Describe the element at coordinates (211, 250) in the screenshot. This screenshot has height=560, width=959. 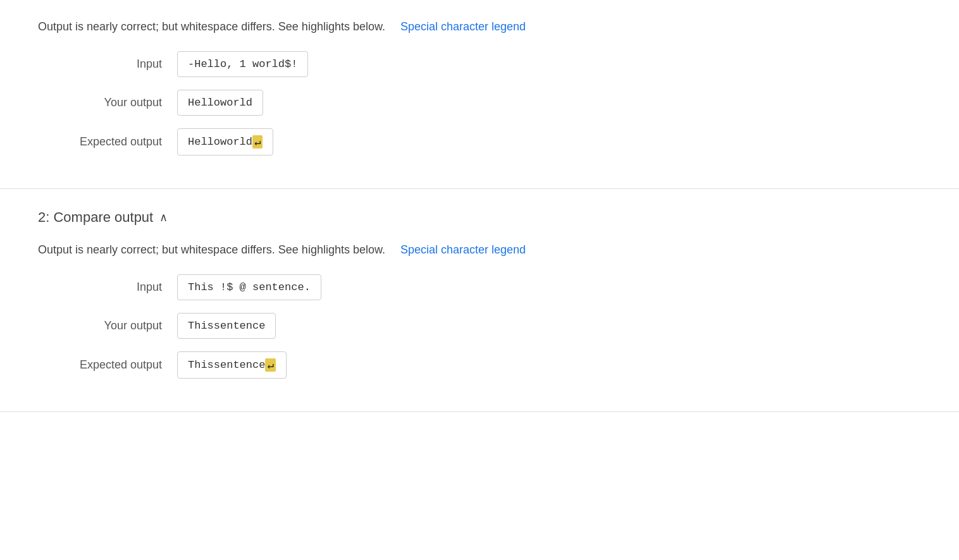
I see `status-text-2: Output is nearly correct; but whitespace…` at that location.